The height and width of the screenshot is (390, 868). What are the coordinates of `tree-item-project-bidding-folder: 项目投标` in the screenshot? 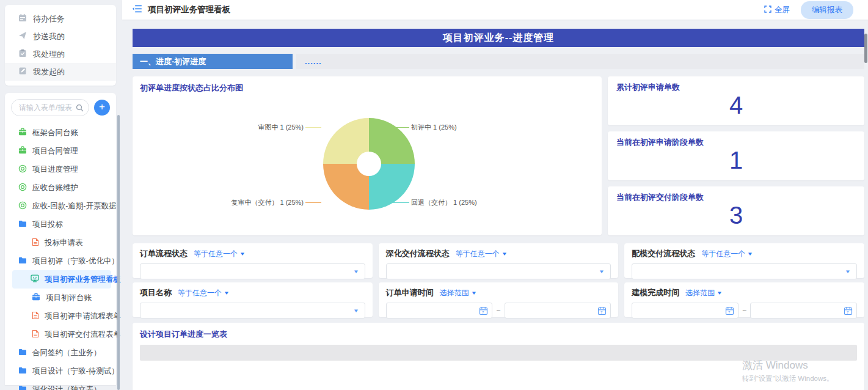 It's located at (60, 224).